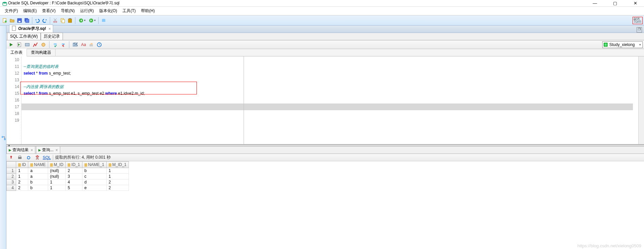 This screenshot has width=644, height=249. Describe the element at coordinates (622, 45) in the screenshot. I see `connection-selector: Study_xielong` at that location.